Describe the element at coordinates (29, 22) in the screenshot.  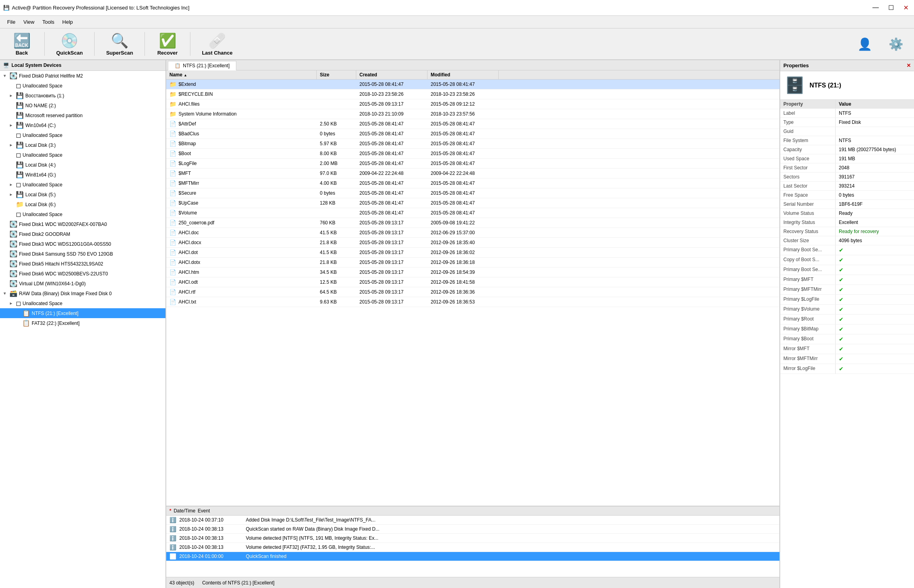
I see `menu-view: View` at that location.